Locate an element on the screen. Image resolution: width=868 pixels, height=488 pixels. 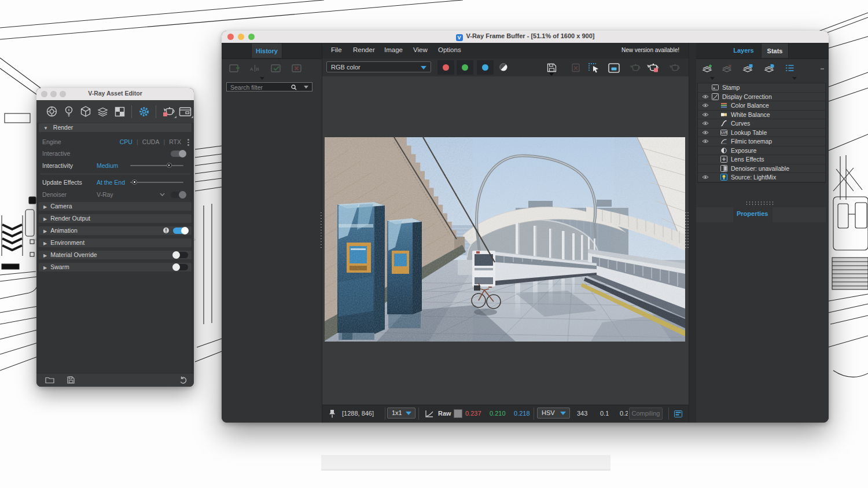
frame-buffer-icon is located at coordinates (185, 112).